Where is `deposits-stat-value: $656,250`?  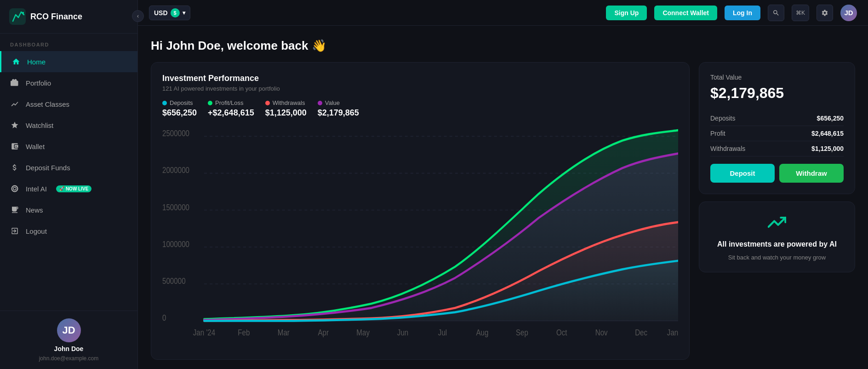 deposits-stat-value: $656,250 is located at coordinates (830, 118).